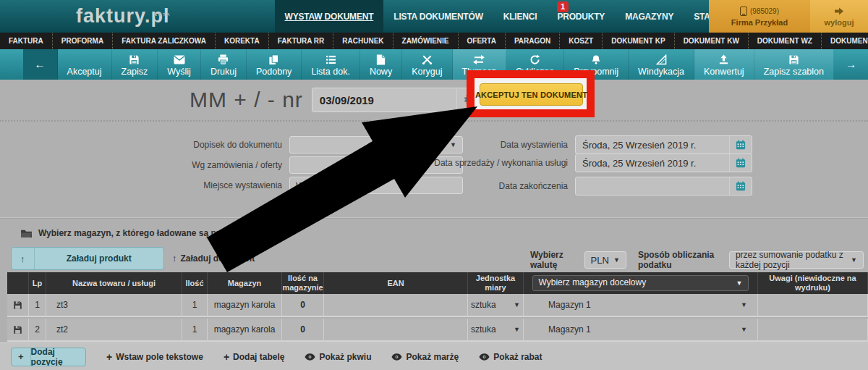  I want to click on doc-tab-faktura-rr: FAKTURA RR, so click(302, 41).